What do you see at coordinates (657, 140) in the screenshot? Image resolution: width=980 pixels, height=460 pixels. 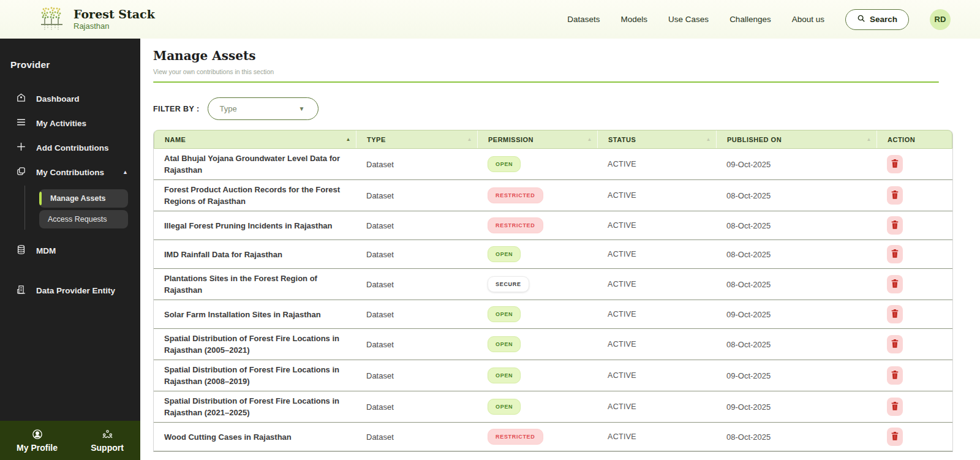 I see `column-header-status: STATUS ▲` at bounding box center [657, 140].